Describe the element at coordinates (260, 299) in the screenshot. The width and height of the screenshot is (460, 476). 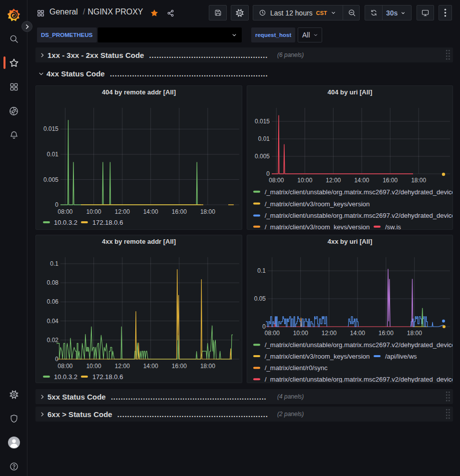
I see `svg-text: 0.05` at that location.